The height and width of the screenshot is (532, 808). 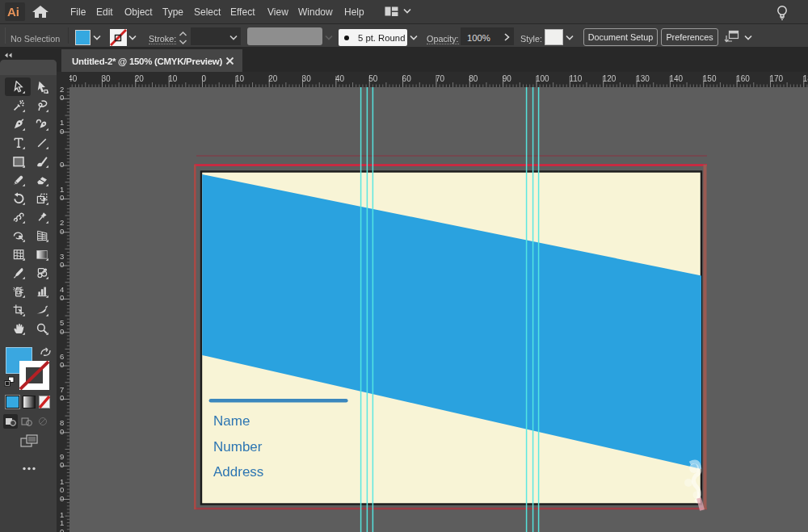 I want to click on svg-text: 100, so click(x=543, y=79).